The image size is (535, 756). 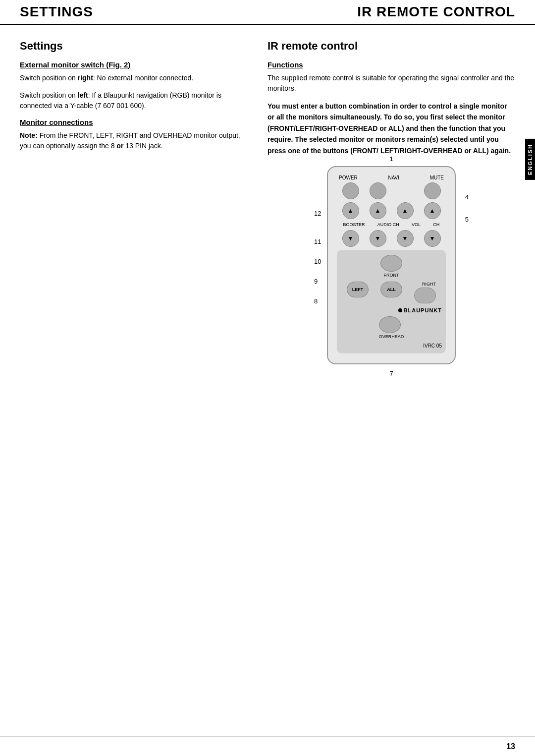 What do you see at coordinates (391, 337) in the screenshot?
I see `overhead-label: OVERHEAD` at bounding box center [391, 337].